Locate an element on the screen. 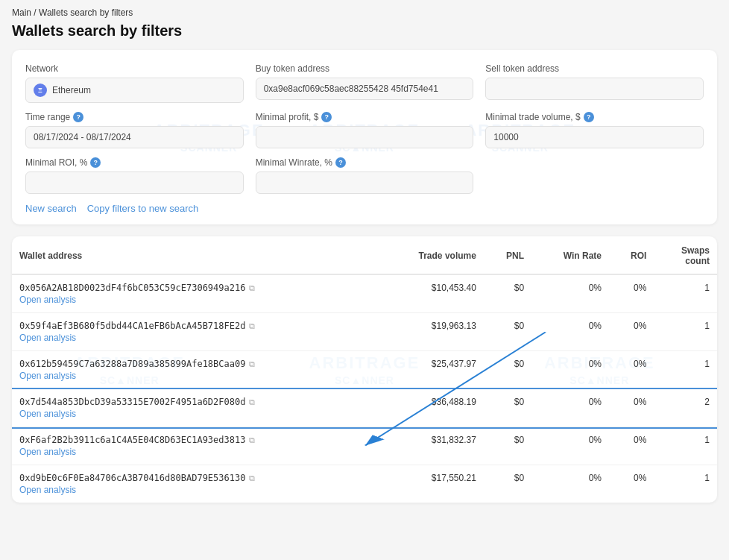 This screenshot has height=560, width=729. wallet-cell-4: 0xF6af2B2b3911c6a1C4A5E04C8D63EC1A93ed38… is located at coordinates (195, 446).